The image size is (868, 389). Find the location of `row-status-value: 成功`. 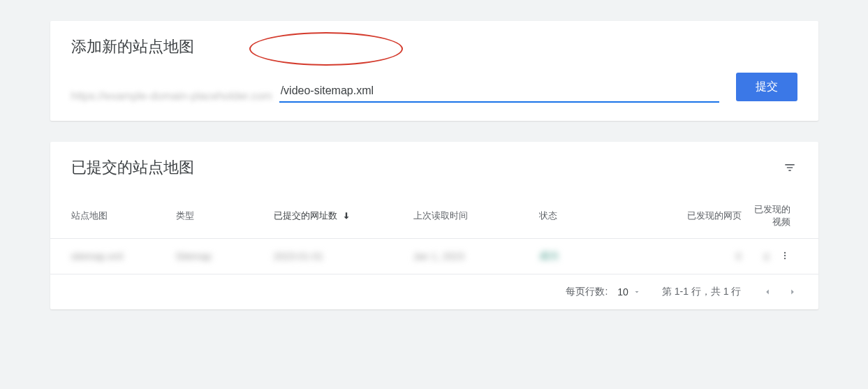

row-status-value: 成功 is located at coordinates (584, 256).